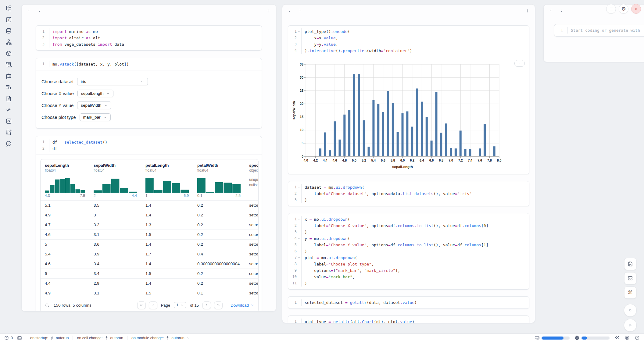  What do you see at coordinates (407, 194) in the screenshot?
I see `code-line: 2 label="Choose dataset", options=data.l…` at bounding box center [407, 194].